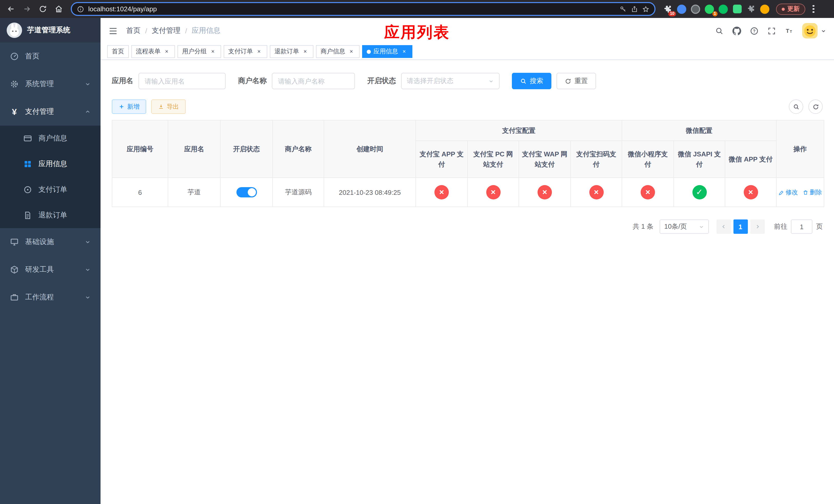 The image size is (834, 504). What do you see at coordinates (173, 107) in the screenshot?
I see `export-button-label: 导出` at bounding box center [173, 107].